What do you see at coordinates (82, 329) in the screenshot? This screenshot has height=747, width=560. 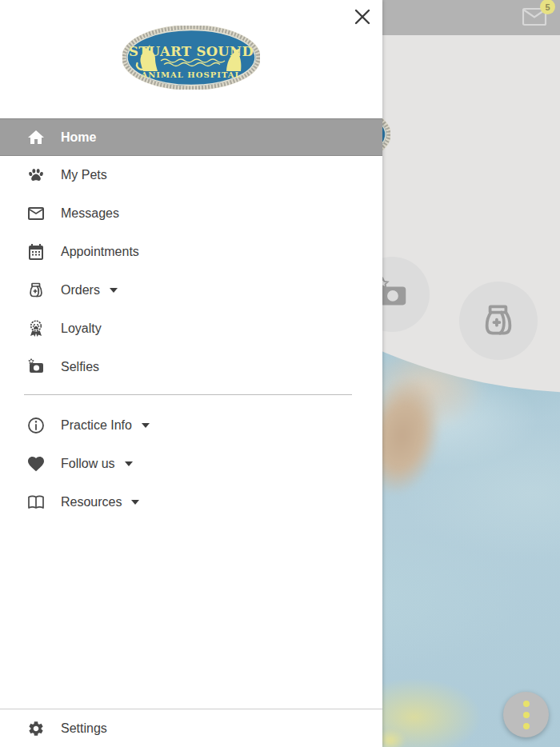 I see `drawer-item-label: Loyalty` at bounding box center [82, 329].